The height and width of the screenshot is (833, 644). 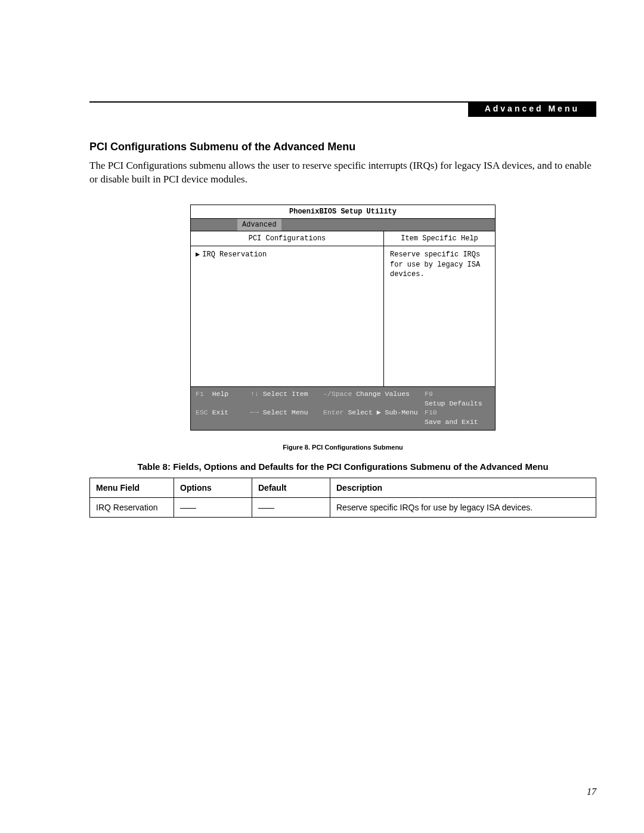 What do you see at coordinates (463, 508) in the screenshot?
I see `td-description: Reserve specific IRQs for use by legacy …` at bounding box center [463, 508].